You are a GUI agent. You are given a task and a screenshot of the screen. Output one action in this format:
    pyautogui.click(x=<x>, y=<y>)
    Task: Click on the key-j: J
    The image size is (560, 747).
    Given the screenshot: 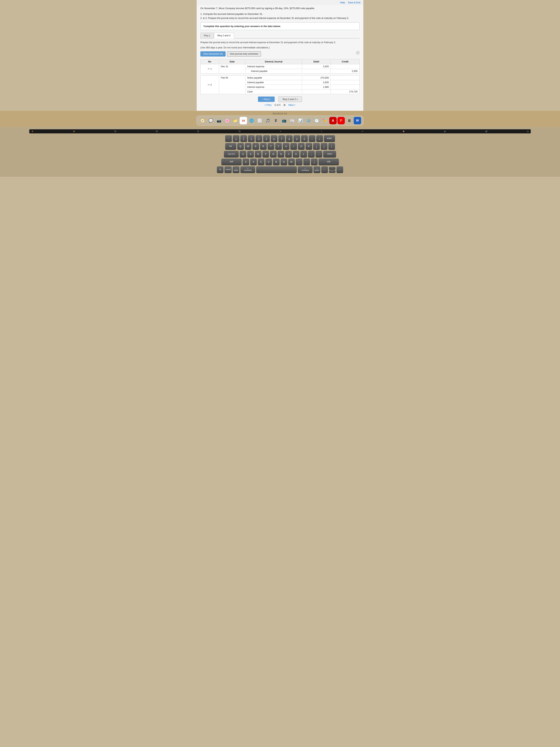 What is the action you would take?
    pyautogui.click(x=289, y=154)
    